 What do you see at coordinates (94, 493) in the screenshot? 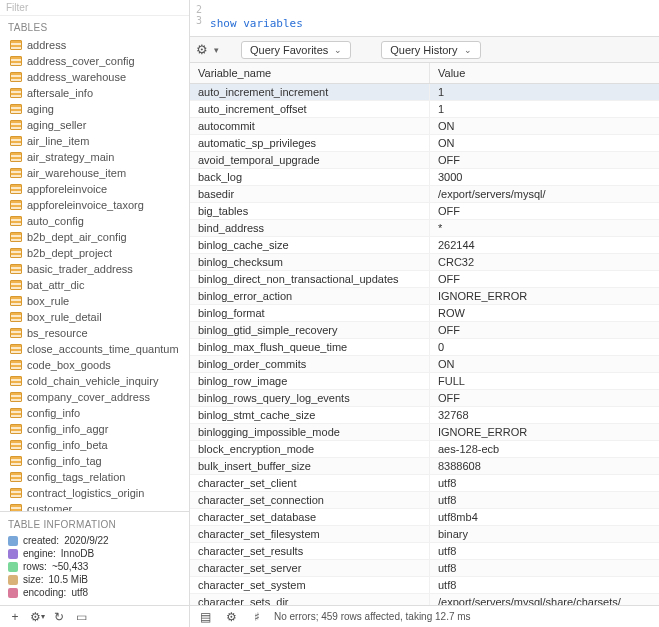
I see `table-item: contract_logistics_origin` at bounding box center [94, 493].